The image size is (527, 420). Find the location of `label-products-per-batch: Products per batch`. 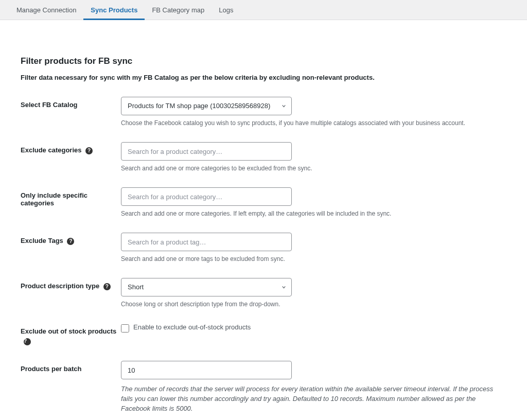

label-products-per-batch: Products per batch is located at coordinates (71, 366).